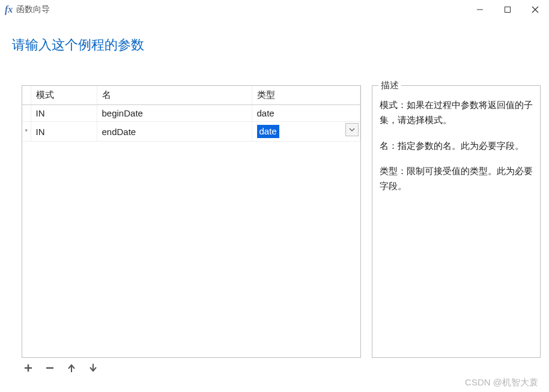  What do you see at coordinates (93, 368) in the screenshot?
I see `arrow-down-icon` at bounding box center [93, 368].